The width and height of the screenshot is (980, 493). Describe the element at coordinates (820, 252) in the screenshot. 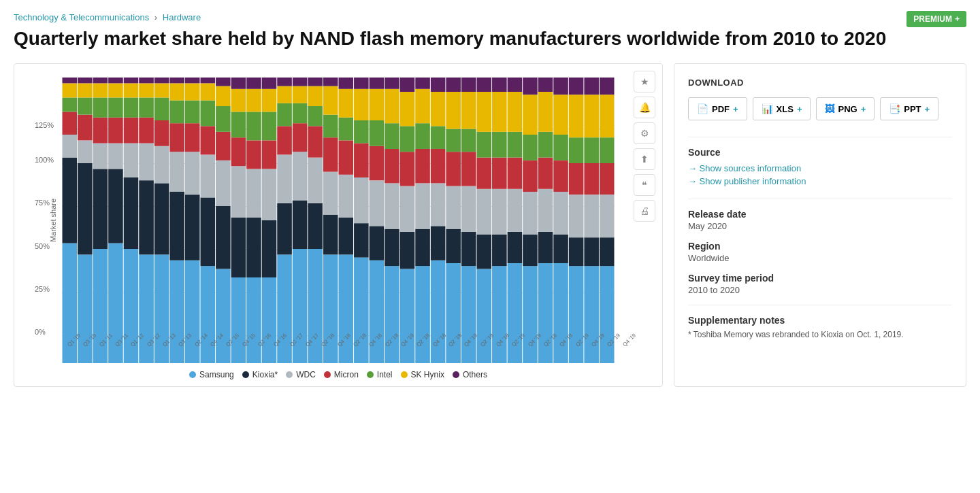

I see `region-row: Region Worldwide` at that location.